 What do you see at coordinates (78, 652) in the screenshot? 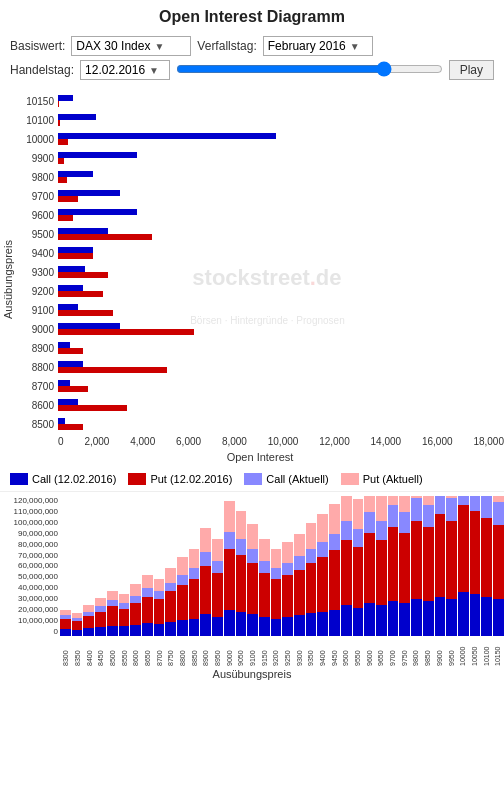
I see `bottom-x-tick: 8350` at bounding box center [78, 652].